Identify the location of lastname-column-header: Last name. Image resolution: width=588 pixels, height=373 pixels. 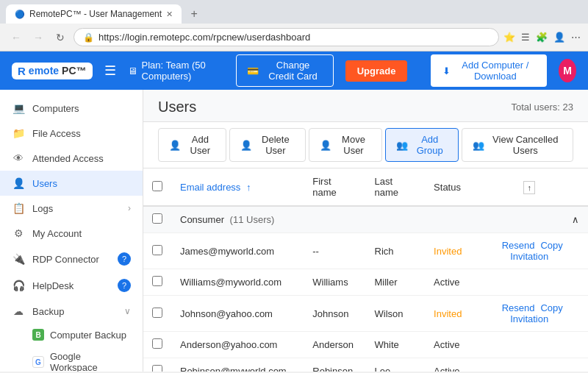
(395, 187).